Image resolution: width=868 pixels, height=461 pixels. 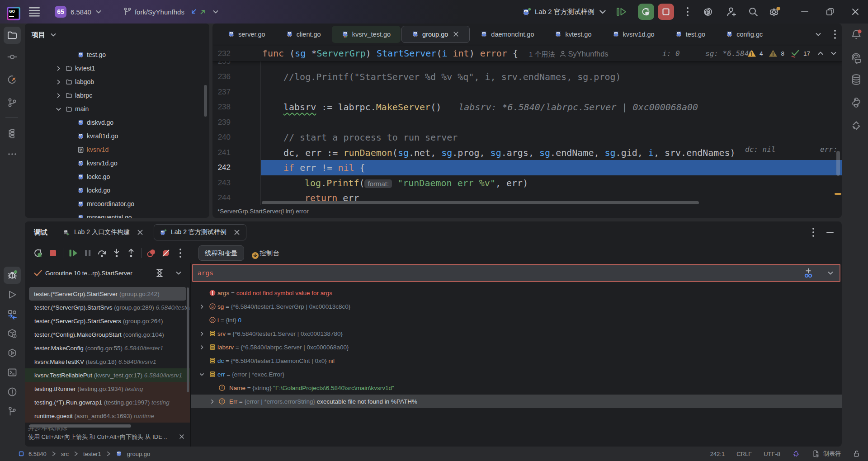 I want to click on editor-horizontal-scrollbar, so click(x=480, y=202).